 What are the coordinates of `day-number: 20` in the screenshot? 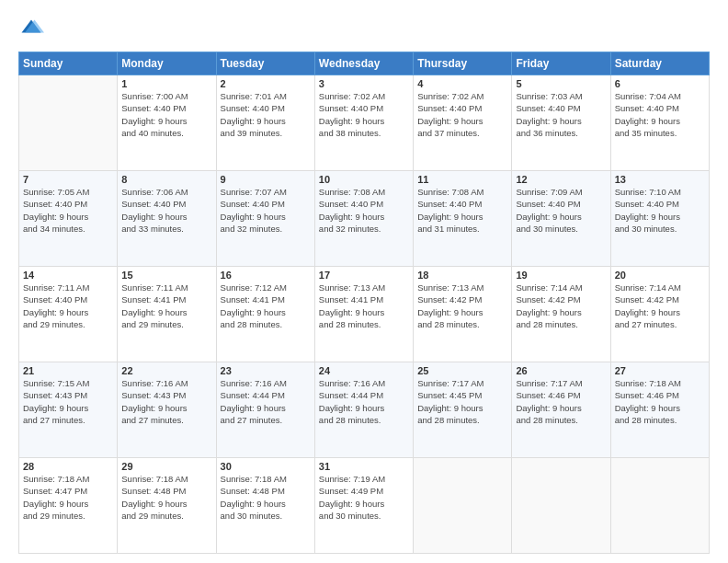 It's located at (660, 275).